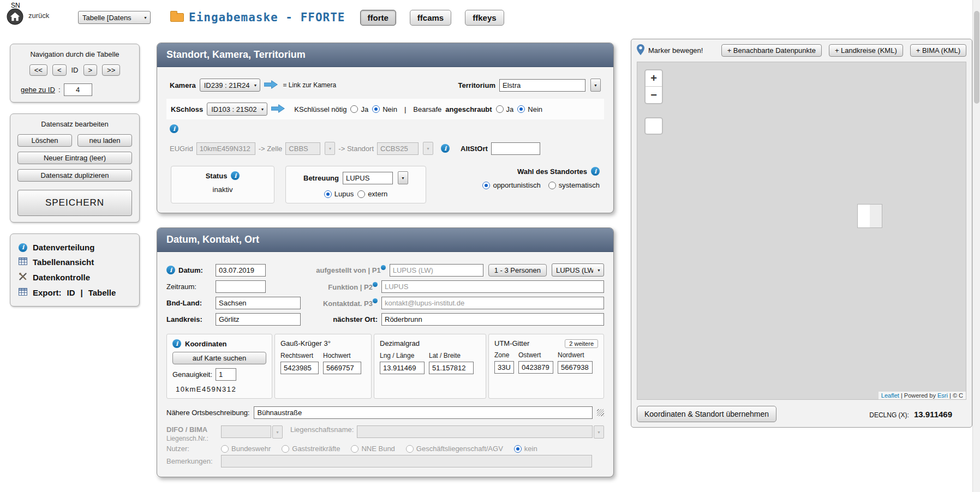 The image size is (980, 492). I want to click on breite-input, so click(451, 368).